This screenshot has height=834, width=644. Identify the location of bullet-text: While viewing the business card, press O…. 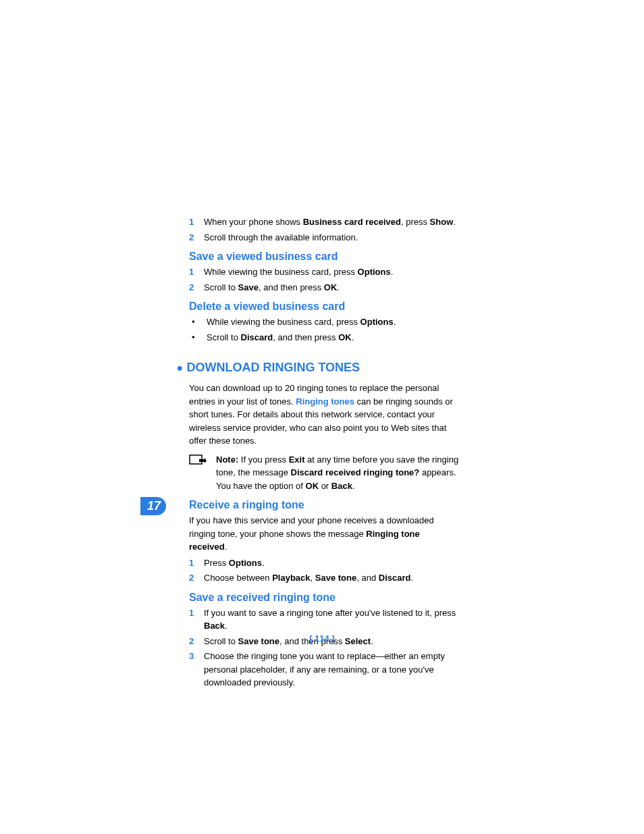
(333, 322).